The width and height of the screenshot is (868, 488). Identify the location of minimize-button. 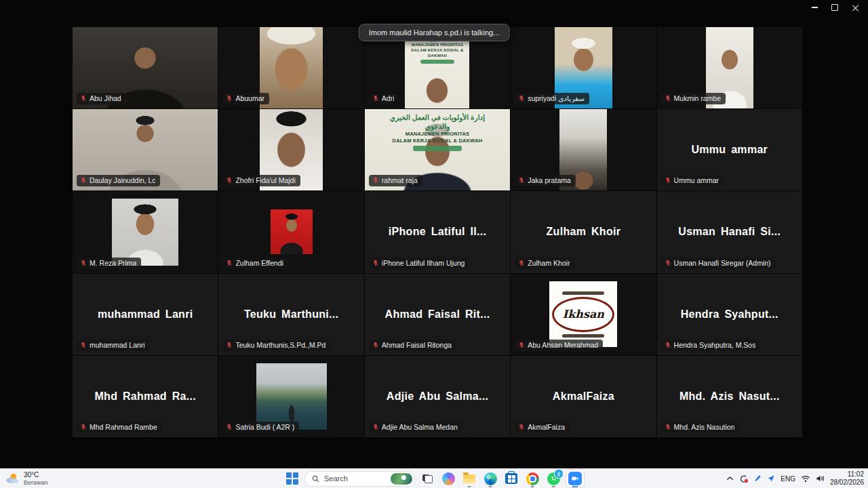
(814, 7).